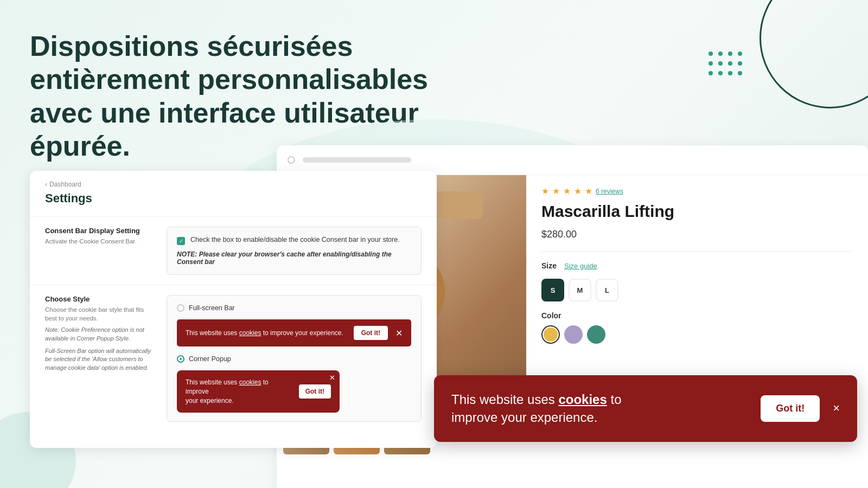 This screenshot has width=868, height=488. I want to click on consent-box: Check the box to enable/disable the cook…, so click(294, 251).